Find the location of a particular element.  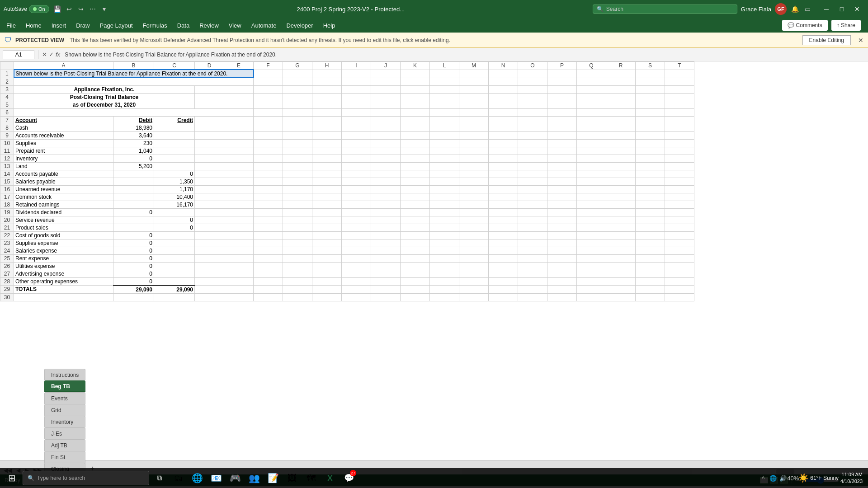

cell-c21: 0 is located at coordinates (175, 228).